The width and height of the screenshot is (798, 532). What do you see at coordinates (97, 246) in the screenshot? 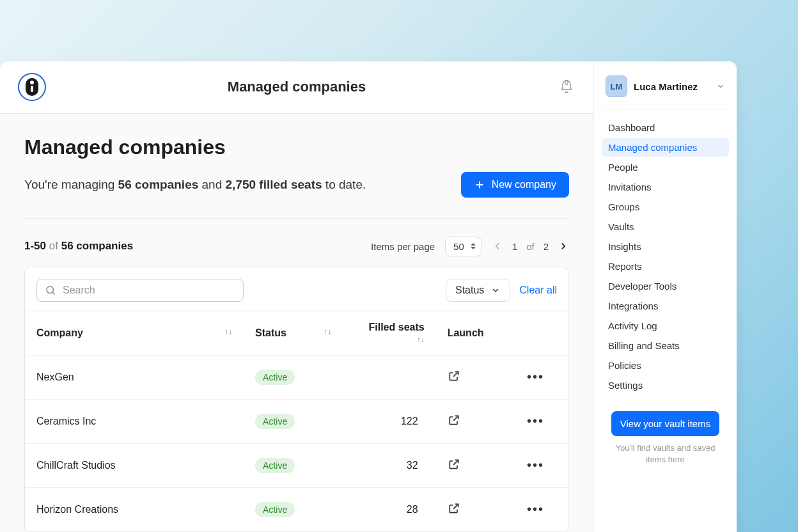
I see `range-total: 56 companies` at bounding box center [97, 246].